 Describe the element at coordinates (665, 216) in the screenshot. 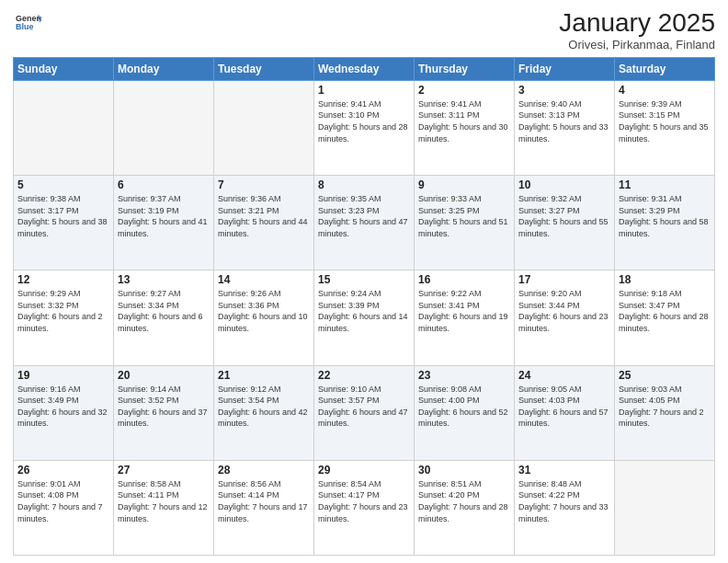

I see `day-info: Sunrise: 9:31 AM Sunset: 3:29 PM Dayligh…` at that location.